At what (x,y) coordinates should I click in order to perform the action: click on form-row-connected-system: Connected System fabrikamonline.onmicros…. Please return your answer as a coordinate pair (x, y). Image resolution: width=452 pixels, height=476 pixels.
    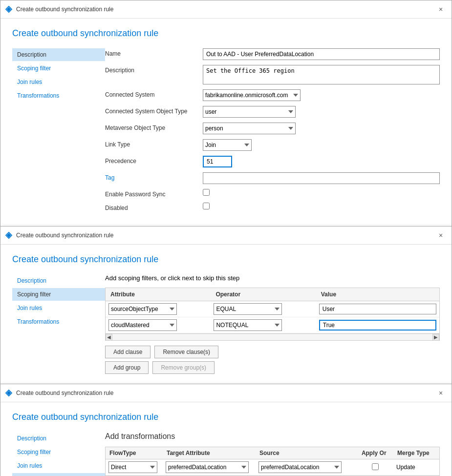
    Looking at the image, I should click on (273, 95).